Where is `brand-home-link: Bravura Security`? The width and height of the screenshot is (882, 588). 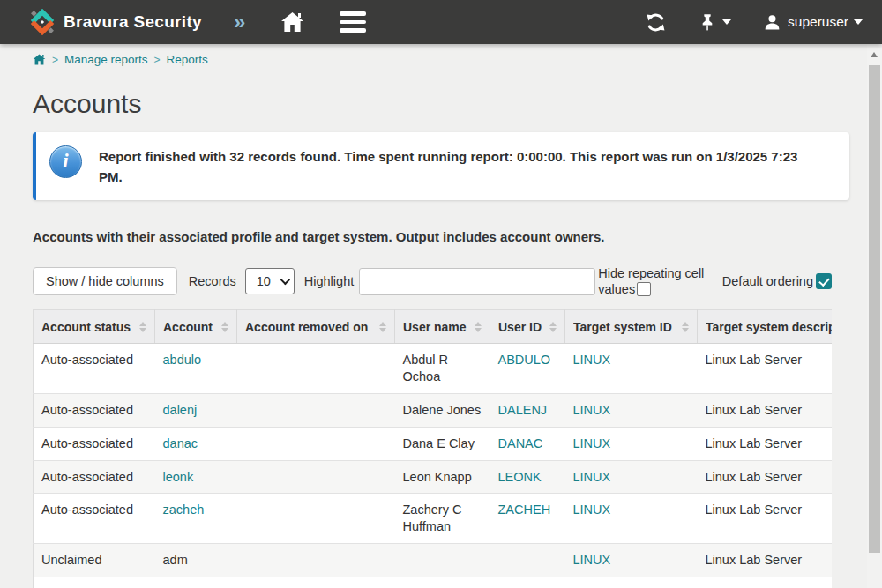
brand-home-link: Bravura Security is located at coordinates (116, 22).